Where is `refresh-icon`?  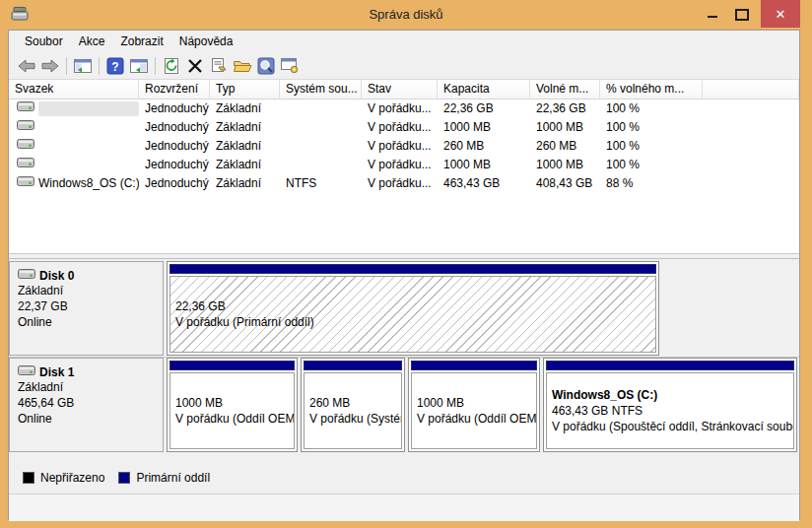
refresh-icon is located at coordinates (171, 66).